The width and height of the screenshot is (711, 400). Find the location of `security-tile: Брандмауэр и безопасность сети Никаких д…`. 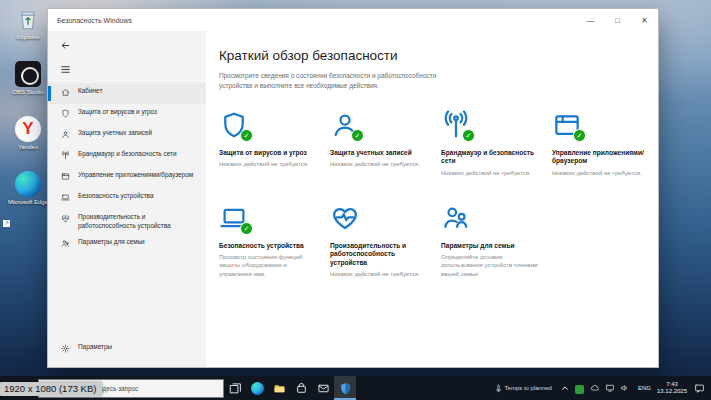

security-tile: Брандмауэр и безопасность сети Никаких д… is located at coordinates (496, 152).